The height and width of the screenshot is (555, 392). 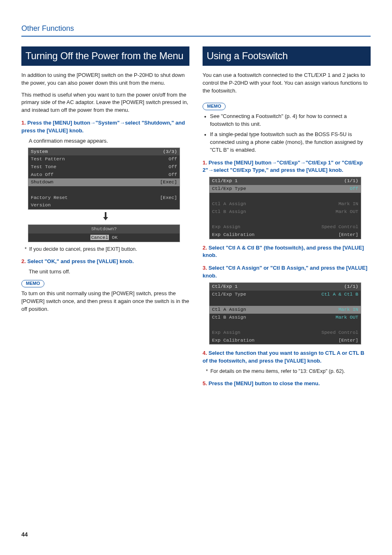 What do you see at coordinates (24, 261) in the screenshot?
I see `step-number: 2.` at bounding box center [24, 261].